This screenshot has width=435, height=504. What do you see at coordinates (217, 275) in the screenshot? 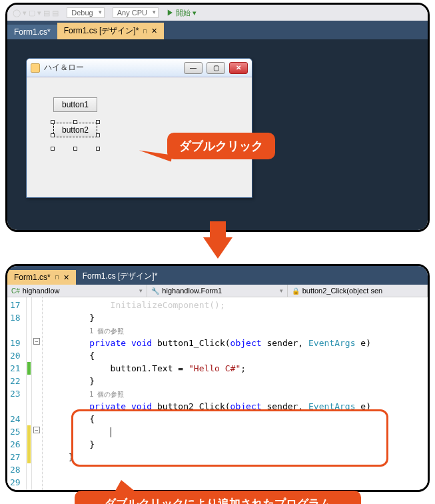
I see `document-tabs-bottom: Form1.cs* ⊓ ✕ Form1.cs [デザイン]*` at bounding box center [217, 275].